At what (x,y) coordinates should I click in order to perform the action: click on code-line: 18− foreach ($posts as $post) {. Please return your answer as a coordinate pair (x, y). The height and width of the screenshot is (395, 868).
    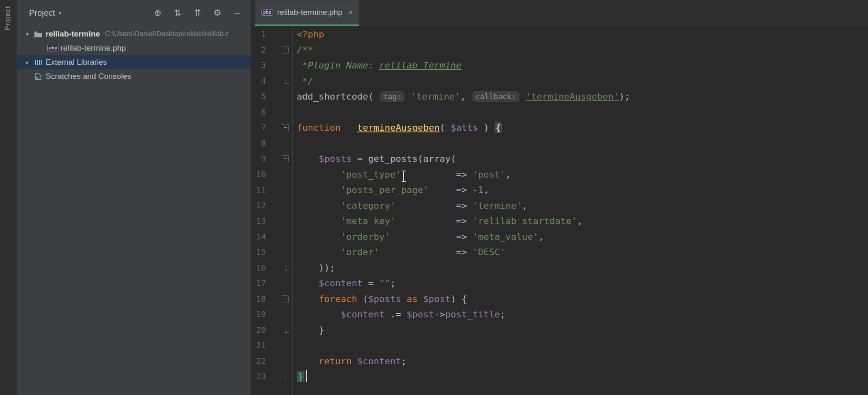
    Looking at the image, I should click on (559, 299).